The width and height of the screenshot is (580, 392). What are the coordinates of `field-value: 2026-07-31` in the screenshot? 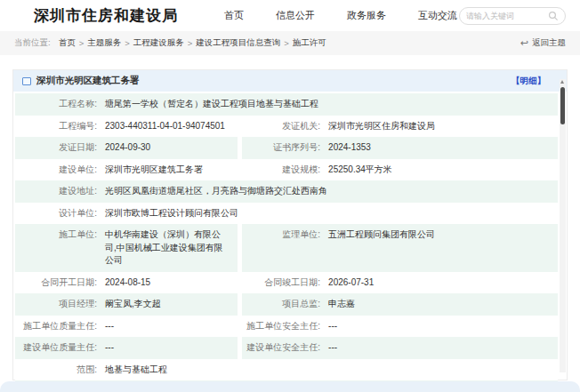 It's located at (356, 283).